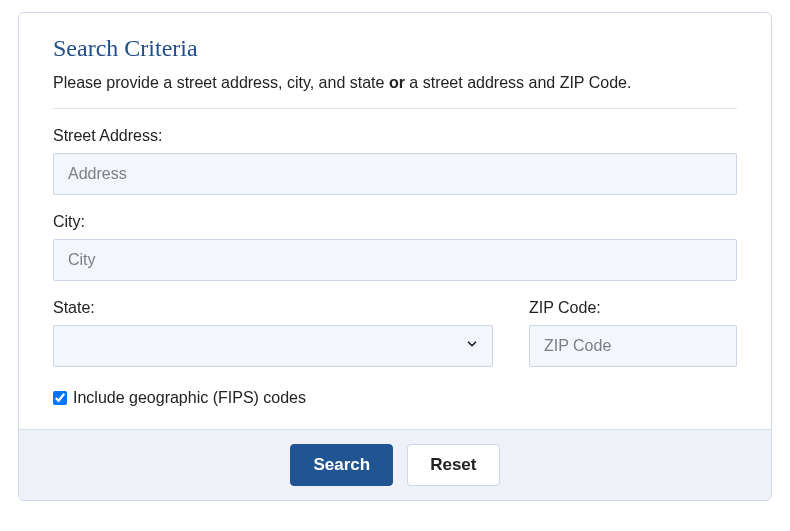  Describe the element at coordinates (453, 465) in the screenshot. I see `reset-button: Reset` at that location.